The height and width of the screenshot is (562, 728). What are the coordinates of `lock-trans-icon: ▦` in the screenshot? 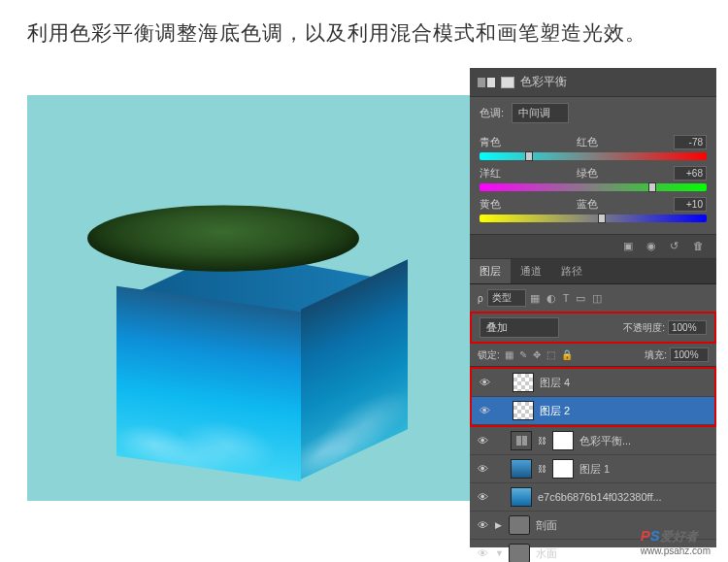 It's located at (509, 355).